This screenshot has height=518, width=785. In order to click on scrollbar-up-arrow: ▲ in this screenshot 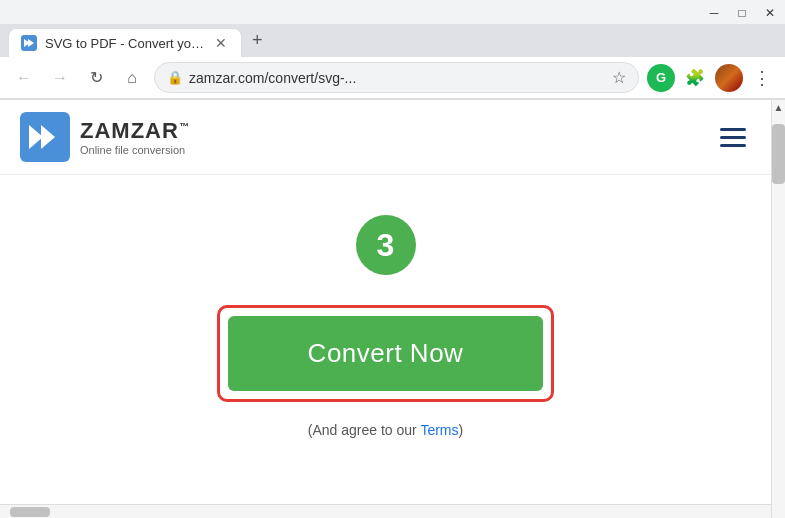, I will do `click(778, 107)`.